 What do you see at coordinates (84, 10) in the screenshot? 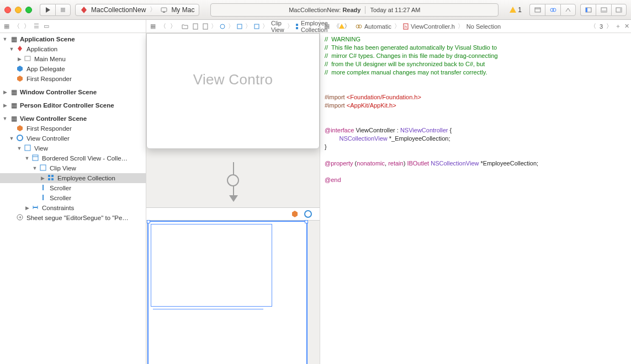
I see `app-icon` at bounding box center [84, 10].